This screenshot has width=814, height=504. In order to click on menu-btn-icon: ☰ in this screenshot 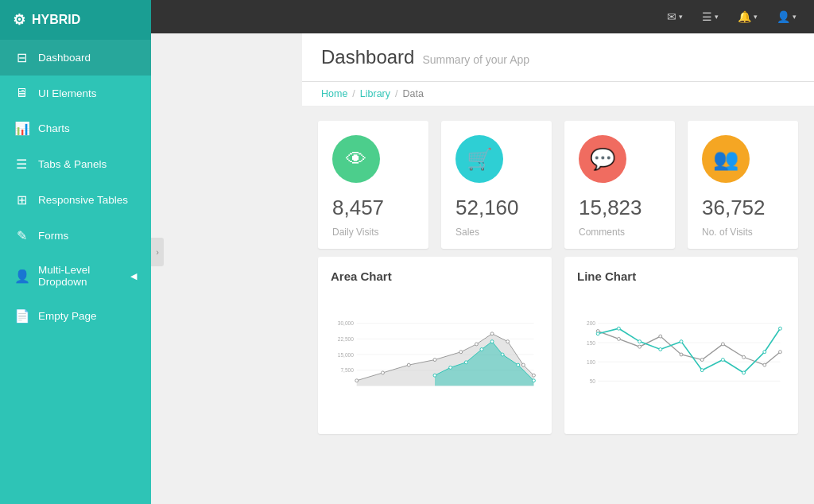, I will do `click(707, 17)`.